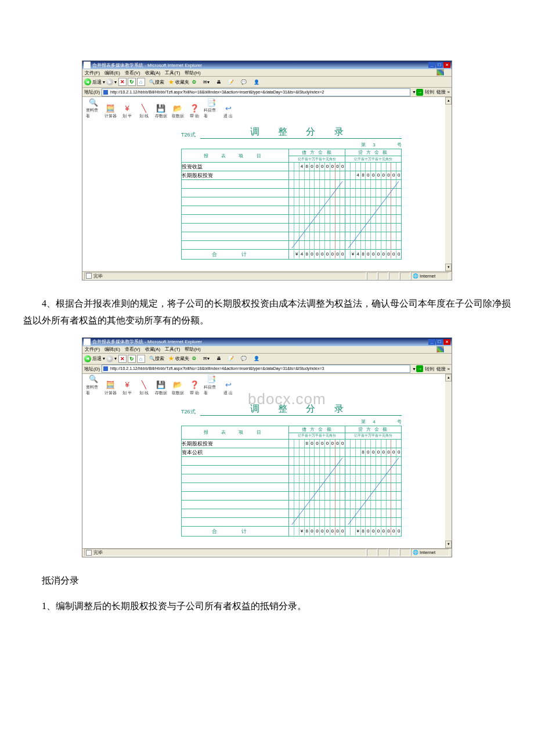 The height and width of the screenshot is (756, 534). What do you see at coordinates (443, 92) in the screenshot?
I see `links-label: 链接 »` at bounding box center [443, 92].